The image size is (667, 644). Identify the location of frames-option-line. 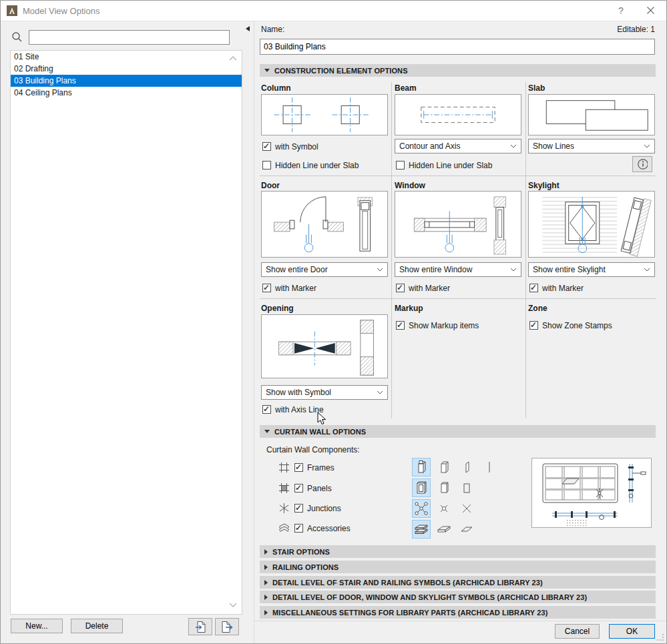
(489, 467).